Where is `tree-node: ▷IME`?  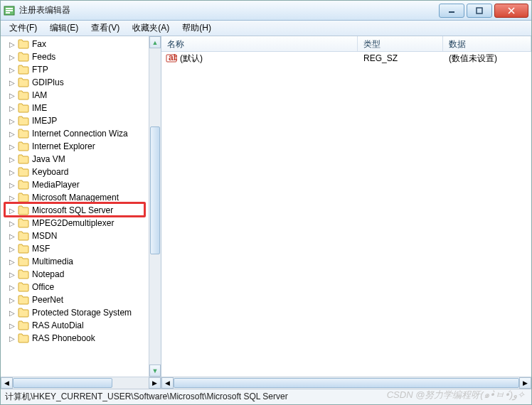
tree-node: ▷IME is located at coordinates (75, 108).